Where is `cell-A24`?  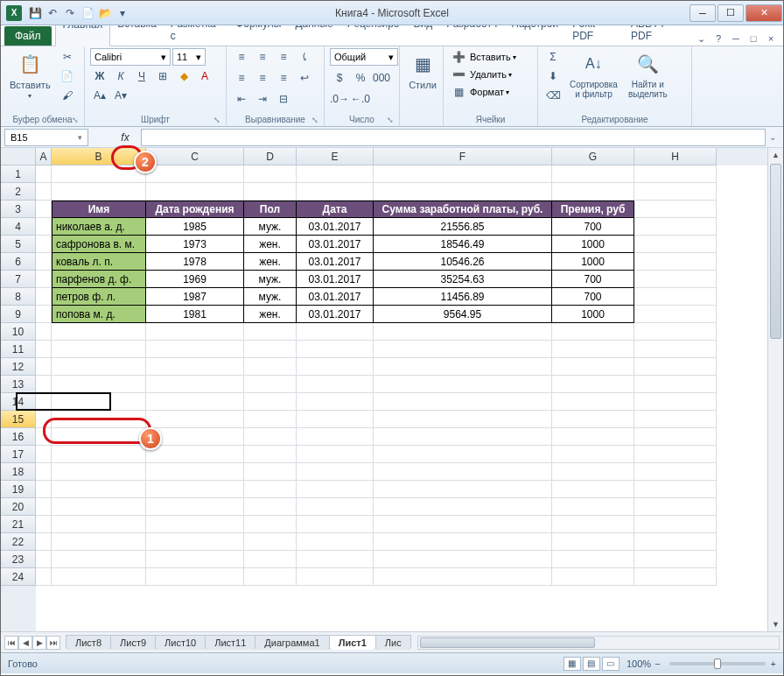 cell-A24 is located at coordinates (44, 577).